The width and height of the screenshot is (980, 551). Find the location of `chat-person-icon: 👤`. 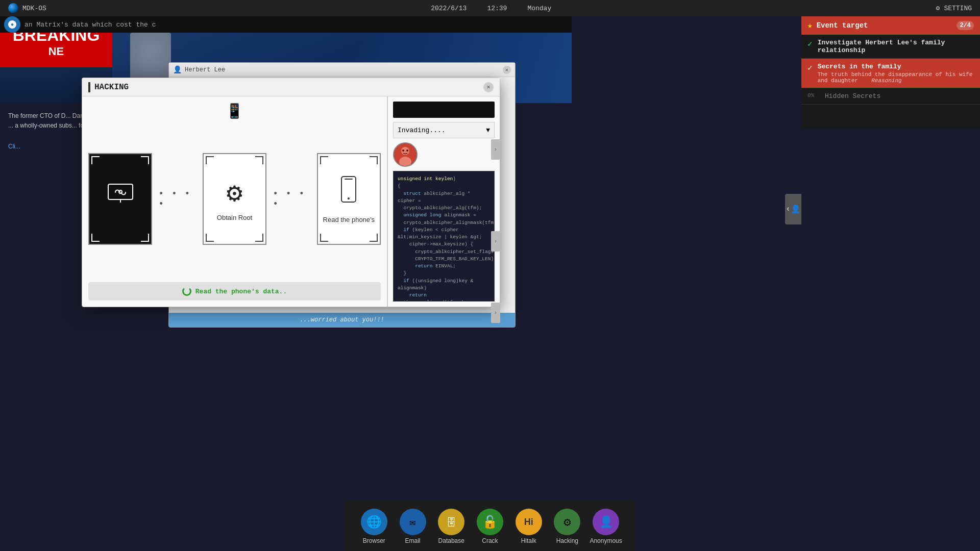

chat-person-icon: 👤 is located at coordinates (178, 69).